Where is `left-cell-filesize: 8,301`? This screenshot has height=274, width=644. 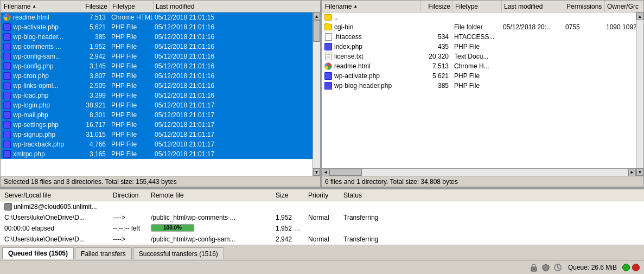
left-cell-filesize: 8,301 is located at coordinates (94, 115).